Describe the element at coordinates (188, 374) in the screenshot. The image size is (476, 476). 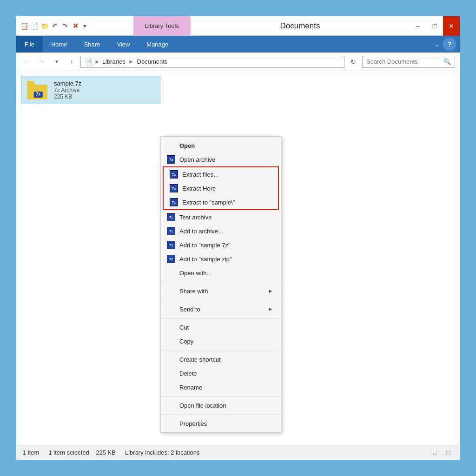
I see `ctx-delete-label: Delete` at that location.